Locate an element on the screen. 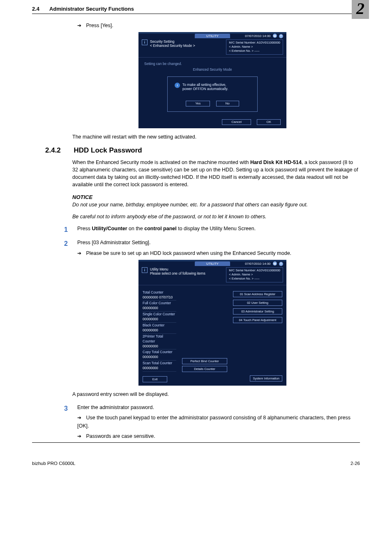 Image resolution: width=392 pixels, height=555 pixels. intro-bold: Hard Disk Kit HD-514 is located at coordinates (276, 162).